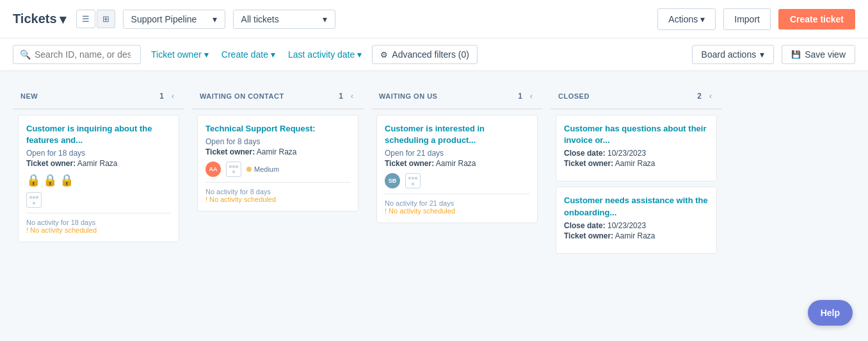 The image size is (868, 341). What do you see at coordinates (796, 54) in the screenshot?
I see `save-icon: 💾` at bounding box center [796, 54].